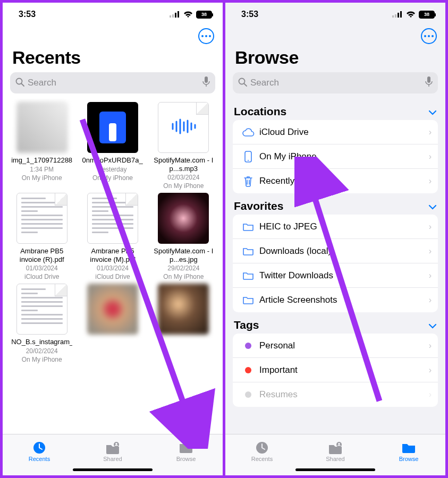  Describe the element at coordinates (262, 448) in the screenshot. I see `recents-icon` at that location.